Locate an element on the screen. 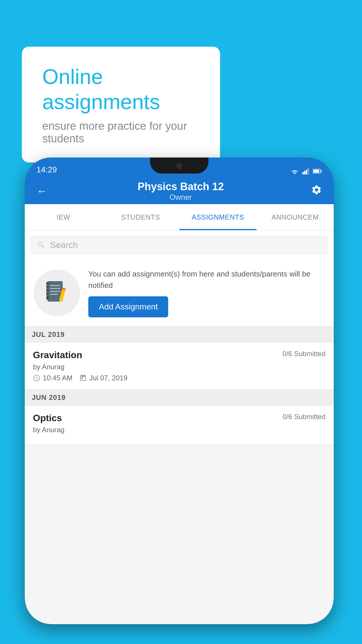  search-input-wrapper: Search is located at coordinates (179, 245).